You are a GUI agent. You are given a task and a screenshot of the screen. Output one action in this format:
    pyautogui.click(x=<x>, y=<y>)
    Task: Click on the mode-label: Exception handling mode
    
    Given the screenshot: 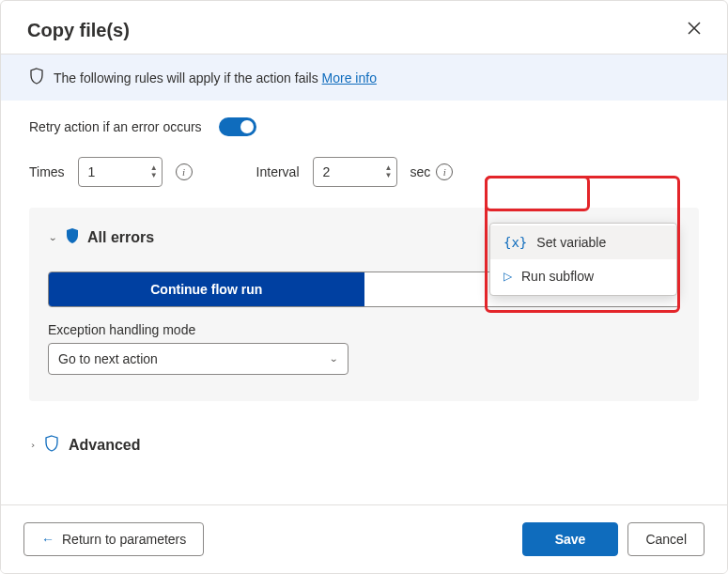 What is the action you would take?
    pyautogui.click(x=364, y=330)
    